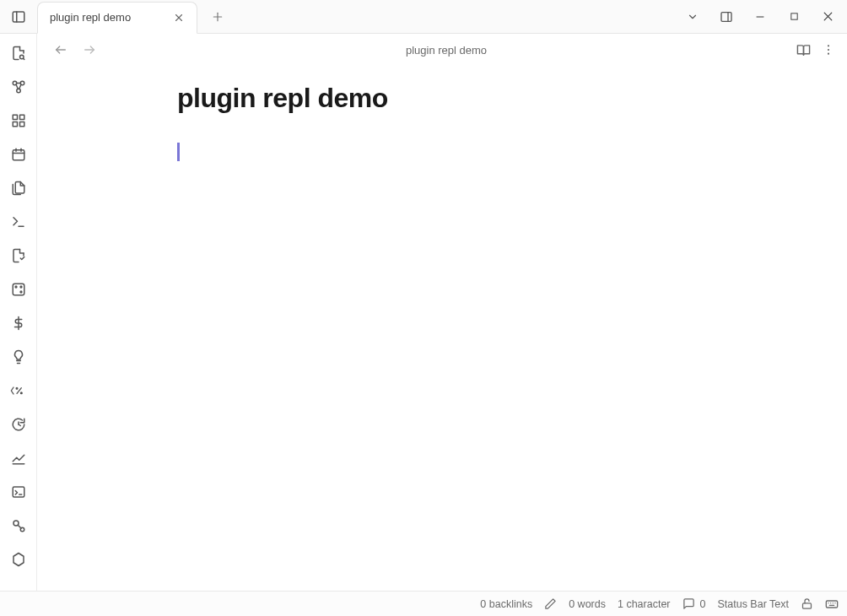 The width and height of the screenshot is (847, 616). Describe the element at coordinates (704, 604) in the screenshot. I see `status-comments-count: 0` at that location.